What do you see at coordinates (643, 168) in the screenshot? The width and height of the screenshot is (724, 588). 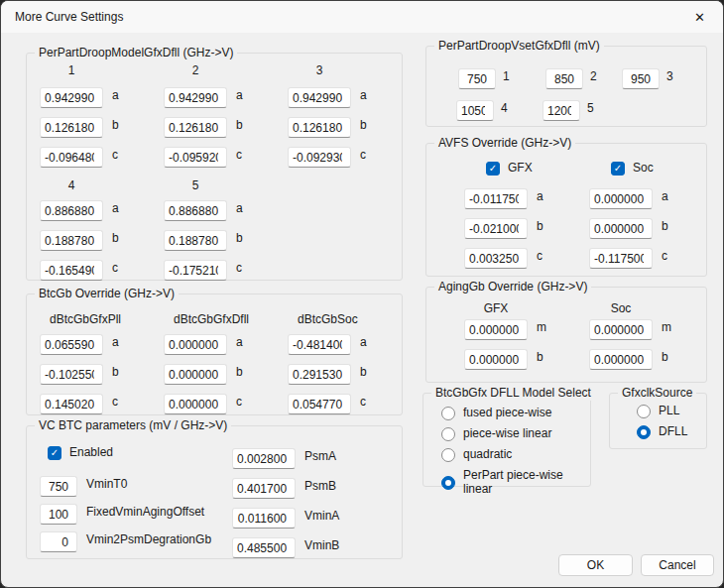 I see `avfs-soc-label: Soc` at bounding box center [643, 168].